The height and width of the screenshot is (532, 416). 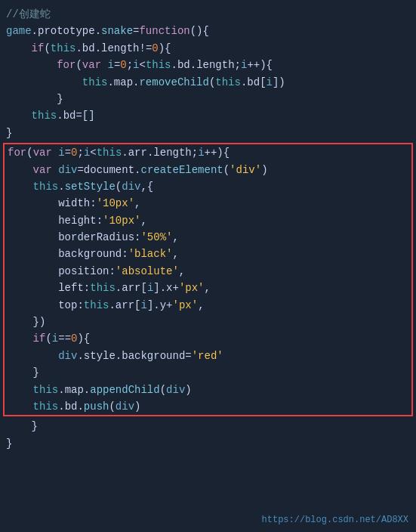 I want to click on url-bar: https://blog.csdn.net/AD8XX, so click(x=335, y=520).